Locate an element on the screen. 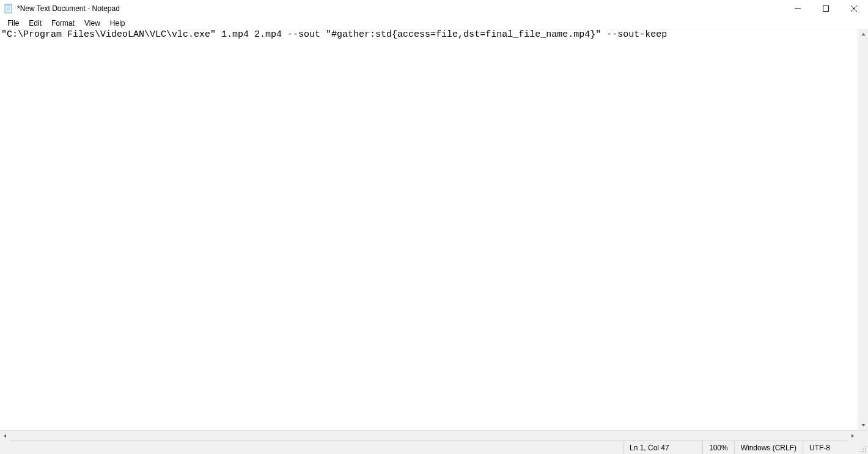  menu-format: Format is located at coordinates (63, 23).